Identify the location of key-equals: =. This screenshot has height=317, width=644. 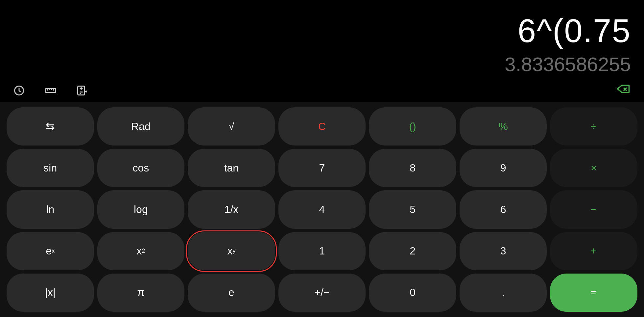
(594, 293).